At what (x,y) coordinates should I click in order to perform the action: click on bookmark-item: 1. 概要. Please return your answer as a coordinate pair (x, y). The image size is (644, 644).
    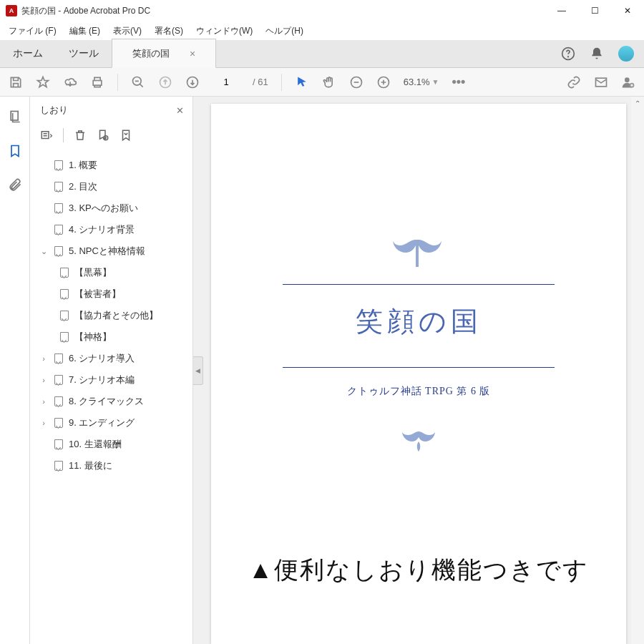
    Looking at the image, I should click on (112, 165).